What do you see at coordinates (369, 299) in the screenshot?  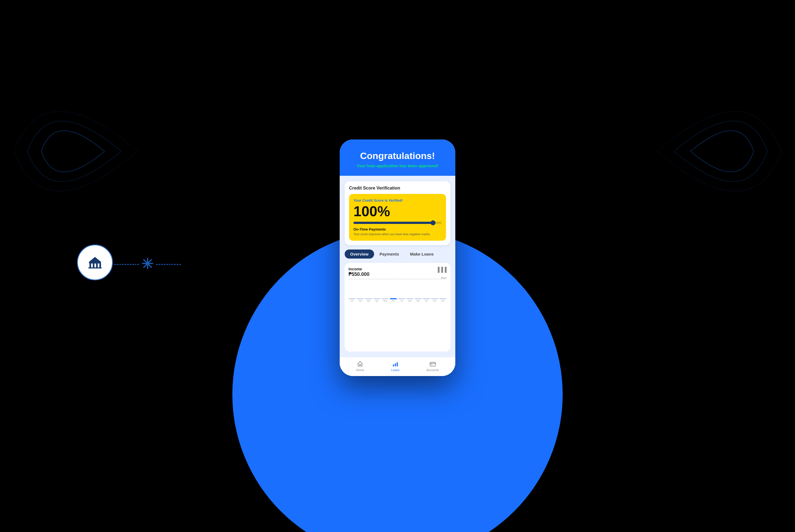 I see `bar-mar` at bounding box center [369, 299].